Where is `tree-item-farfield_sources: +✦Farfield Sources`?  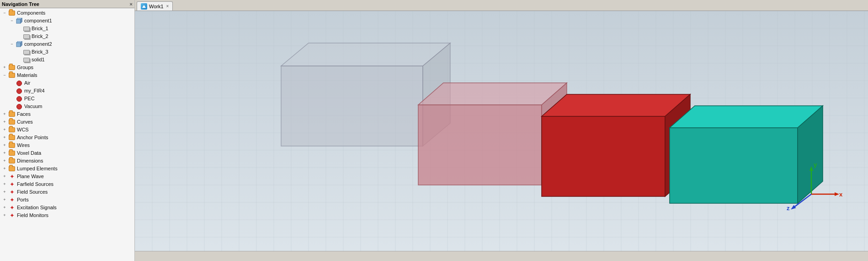 tree-item-farfield_sources: +✦Farfield Sources is located at coordinates (67, 184).